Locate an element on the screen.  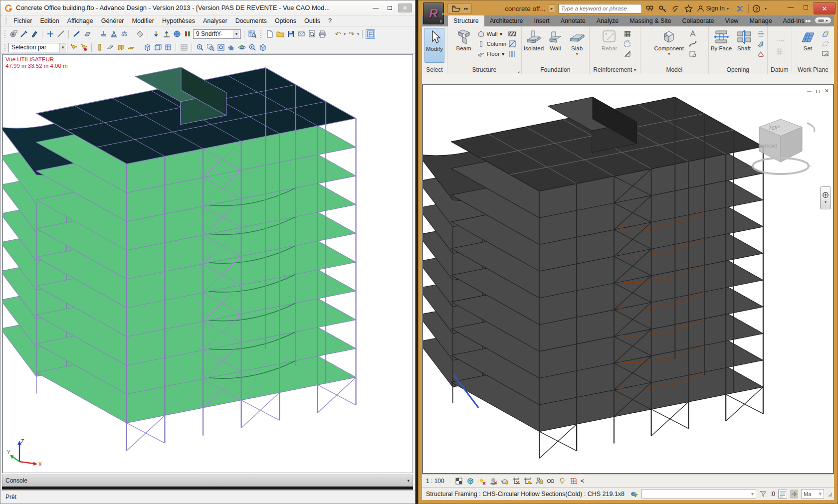
opening-by-face-button: By Face is located at coordinates (721, 40).